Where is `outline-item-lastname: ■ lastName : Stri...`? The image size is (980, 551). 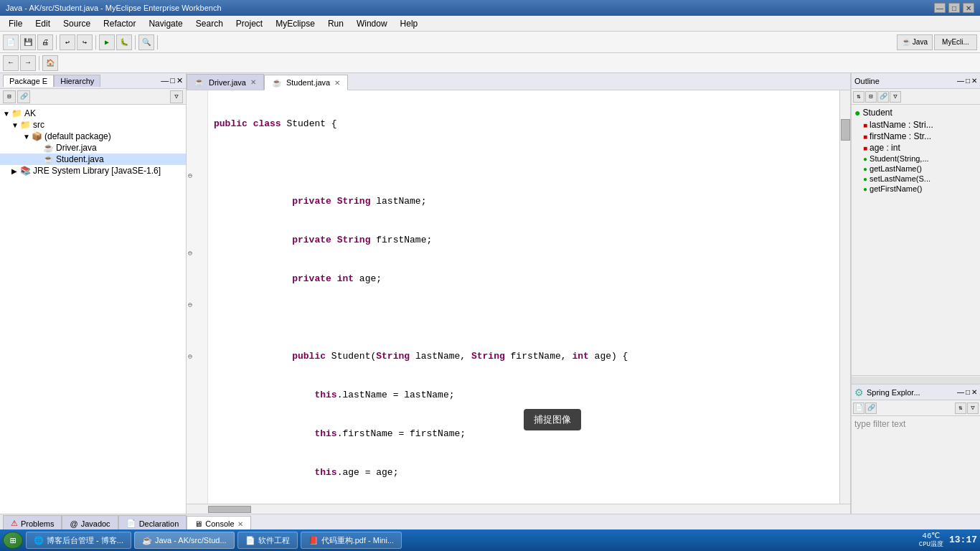 outline-item-lastname: ■ lastName : Stri... is located at coordinates (915, 125).